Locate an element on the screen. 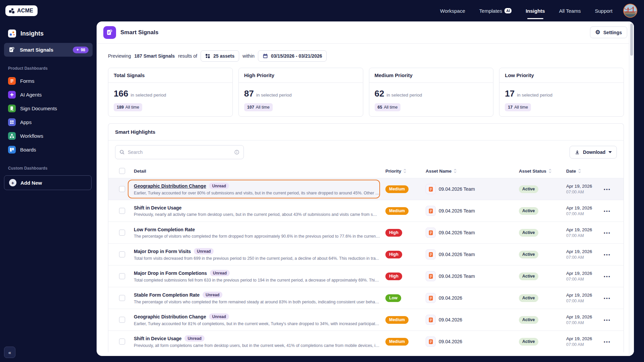 This screenshot has height=362, width=644. topnav-link-insights: Insights is located at coordinates (535, 11).